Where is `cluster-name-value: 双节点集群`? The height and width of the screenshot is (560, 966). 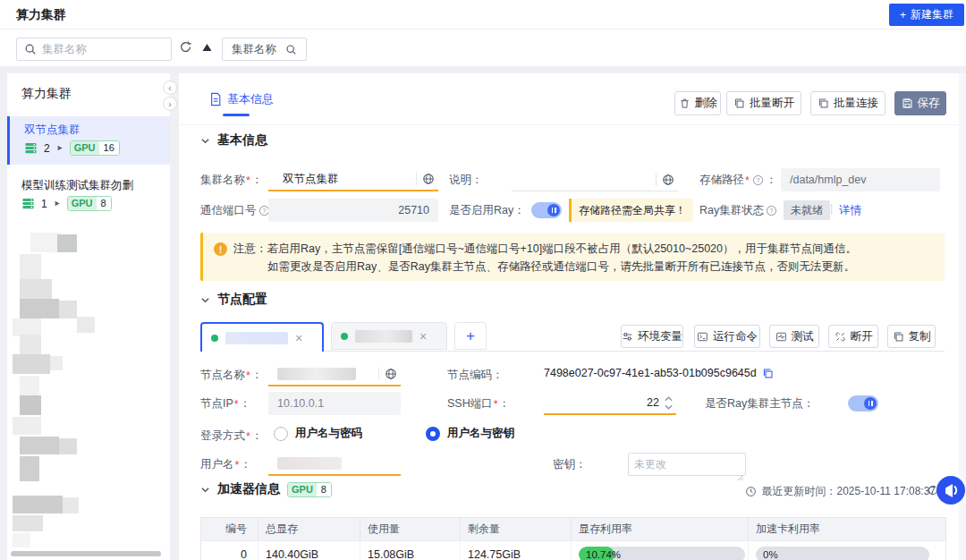
cluster-name-value: 双节点集群 is located at coordinates (342, 179).